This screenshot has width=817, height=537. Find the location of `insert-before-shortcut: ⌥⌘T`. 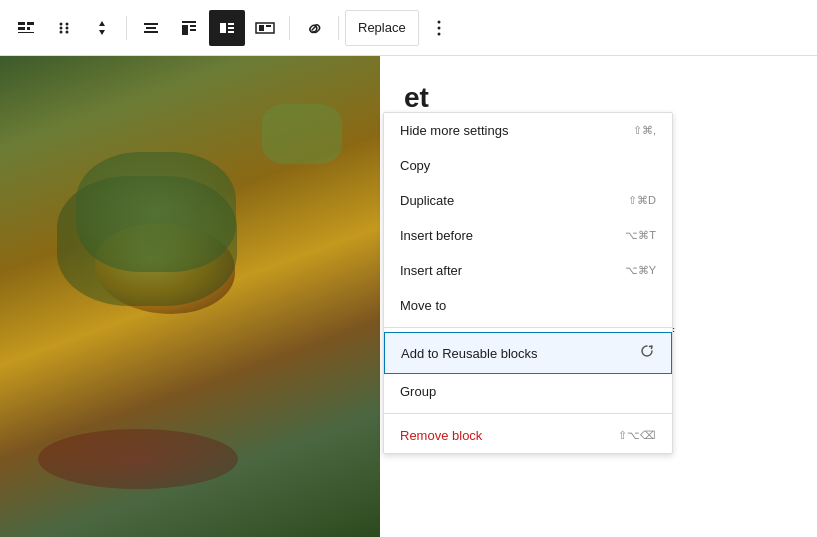

insert-before-shortcut: ⌥⌘T is located at coordinates (640, 236).